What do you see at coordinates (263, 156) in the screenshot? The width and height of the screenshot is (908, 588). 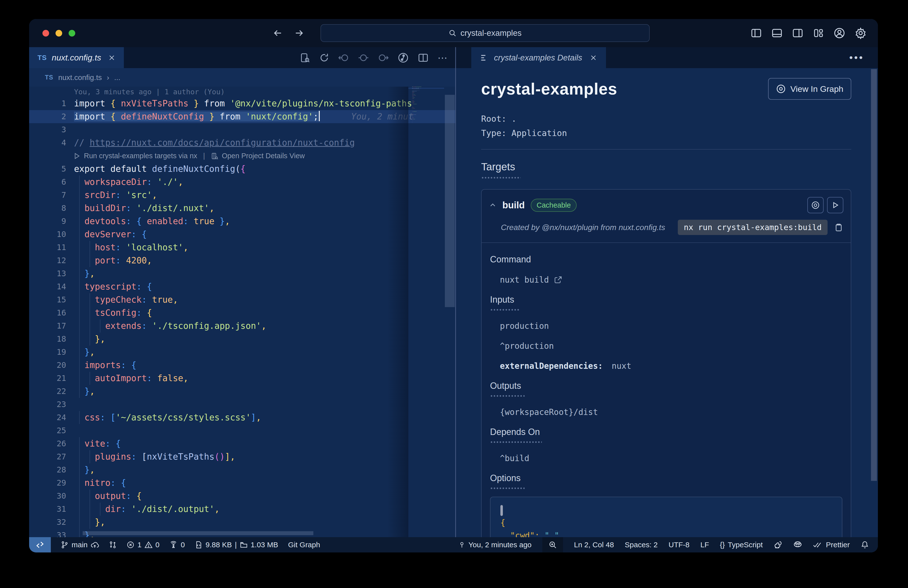 I see `codelens-open-link: Open Project Details View` at bounding box center [263, 156].